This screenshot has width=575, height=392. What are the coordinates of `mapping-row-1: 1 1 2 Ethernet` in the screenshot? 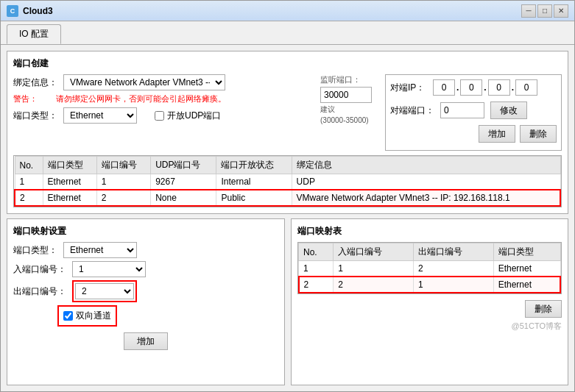 It's located at (430, 269).